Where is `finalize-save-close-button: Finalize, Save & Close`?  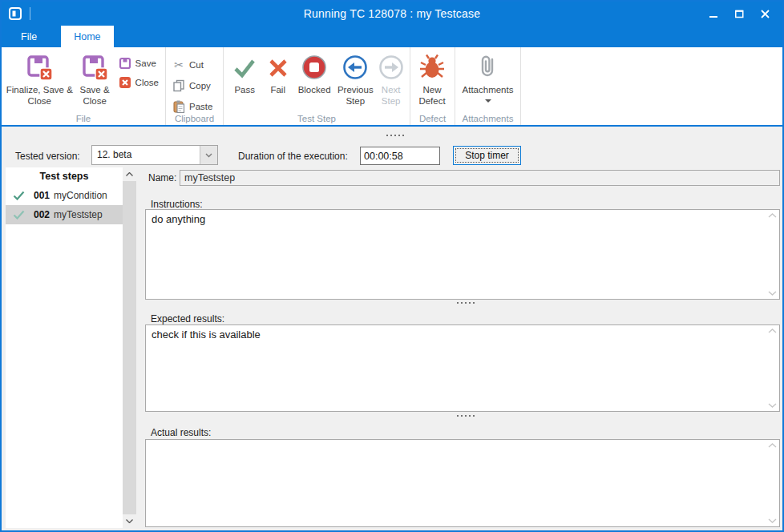
finalize-save-close-button: Finalize, Save & Close is located at coordinates (40, 79).